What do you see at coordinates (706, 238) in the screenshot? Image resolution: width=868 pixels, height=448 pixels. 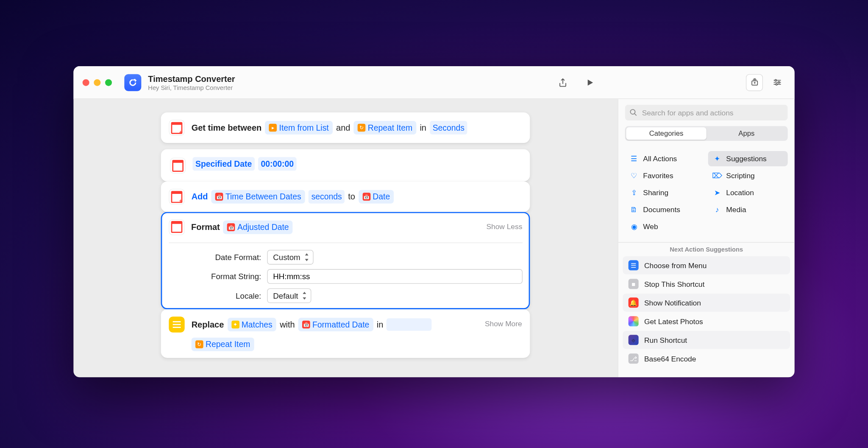 I see `action-library-sidebar: Categories Apps ☰All Actions ✦Suggestion…` at bounding box center [706, 238].